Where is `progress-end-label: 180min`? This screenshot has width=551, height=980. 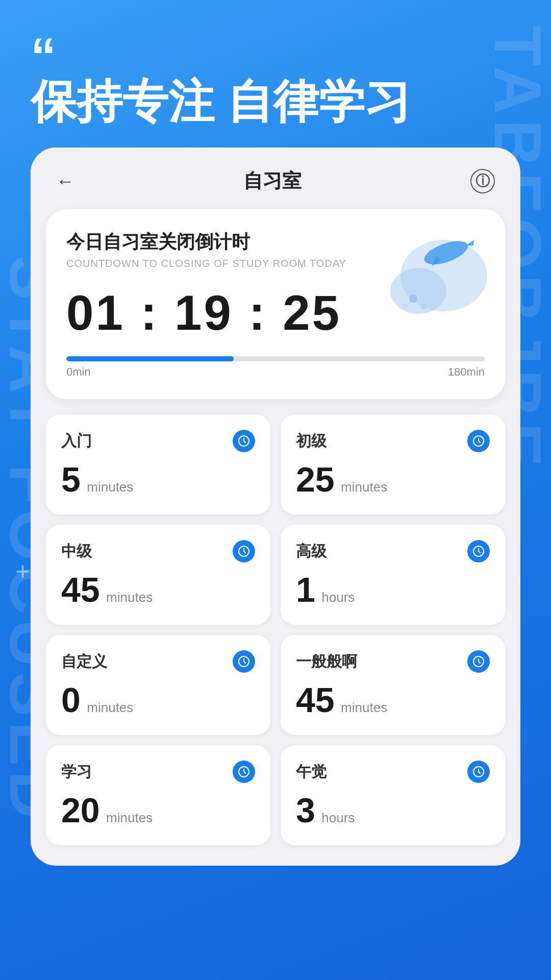 progress-end-label: 180min is located at coordinates (466, 372).